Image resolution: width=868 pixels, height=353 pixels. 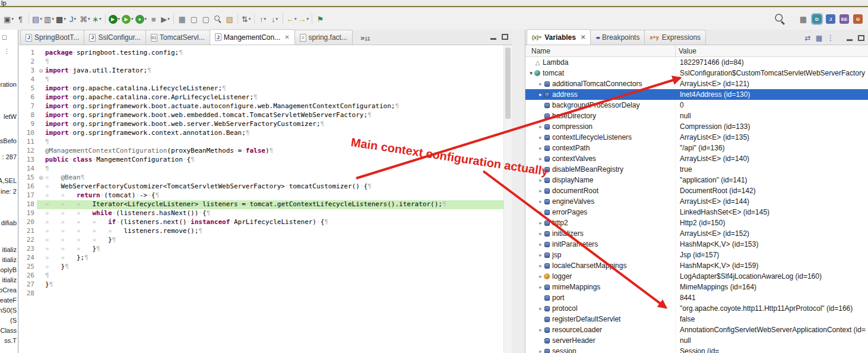 What do you see at coordinates (274, 214) in the screenshot?
I see `code-line: » » » while·(listeners.hasNext())·{¶` at bounding box center [274, 214].